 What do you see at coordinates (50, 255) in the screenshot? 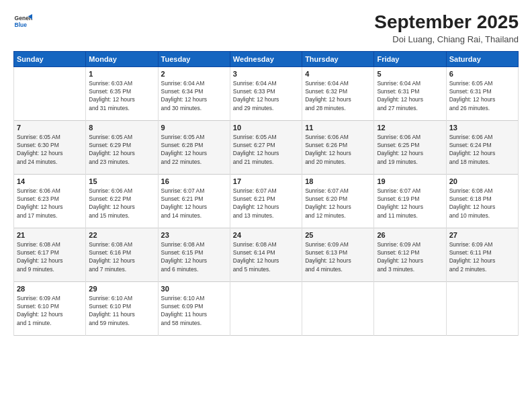
I see `calendar-cell: 21Sunrise: 6:08 AM Sunset: 6:17 PM Dayli…` at bounding box center [50, 255].